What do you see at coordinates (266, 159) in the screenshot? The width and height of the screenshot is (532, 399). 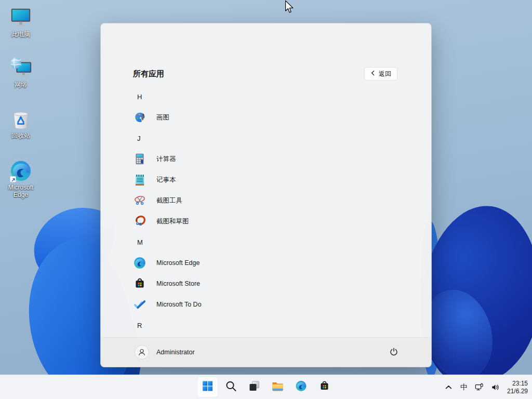 I see `app-item-calculator: 计算器` at bounding box center [266, 159].